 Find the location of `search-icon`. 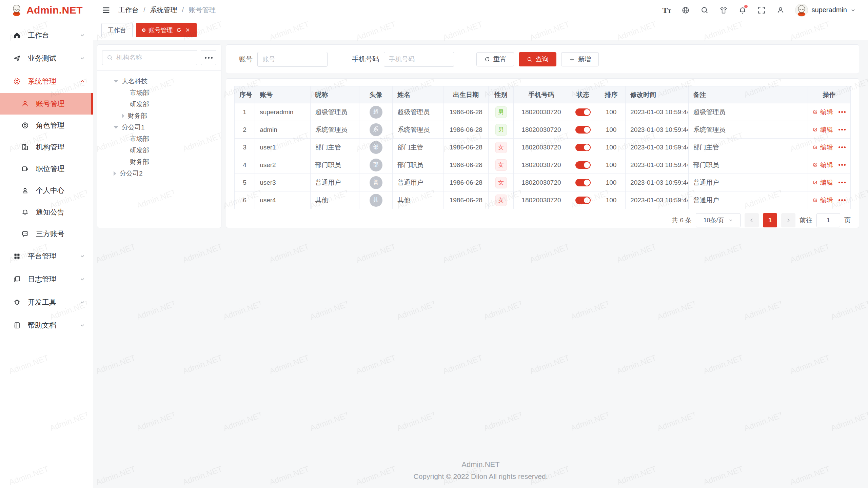

search-icon is located at coordinates (705, 10).